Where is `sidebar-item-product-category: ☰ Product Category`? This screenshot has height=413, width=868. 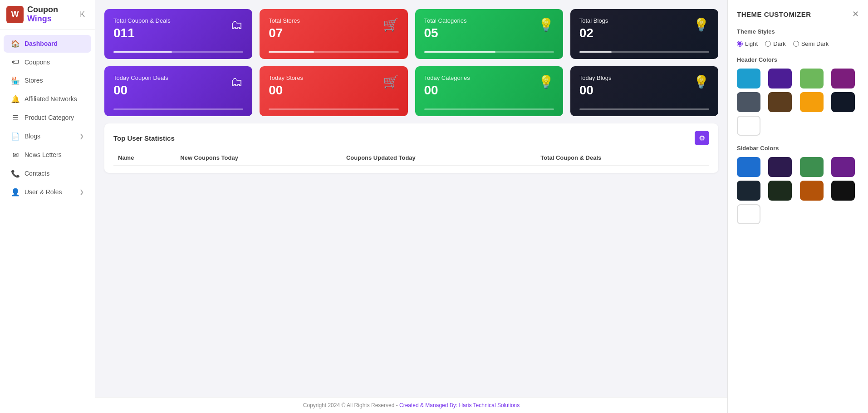
sidebar-item-product-category: ☰ Product Category is located at coordinates (47, 118).